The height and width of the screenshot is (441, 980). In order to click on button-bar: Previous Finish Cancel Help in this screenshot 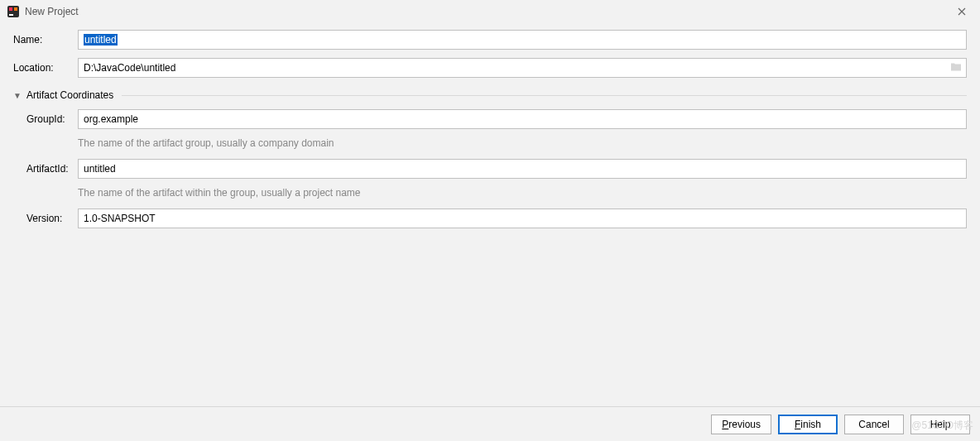, I will do `click(490, 424)`.